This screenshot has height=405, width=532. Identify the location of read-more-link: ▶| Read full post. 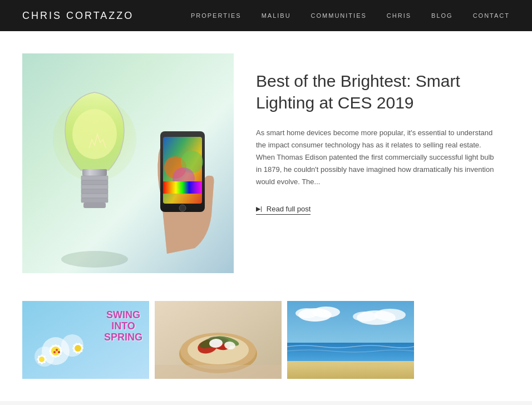
(283, 210).